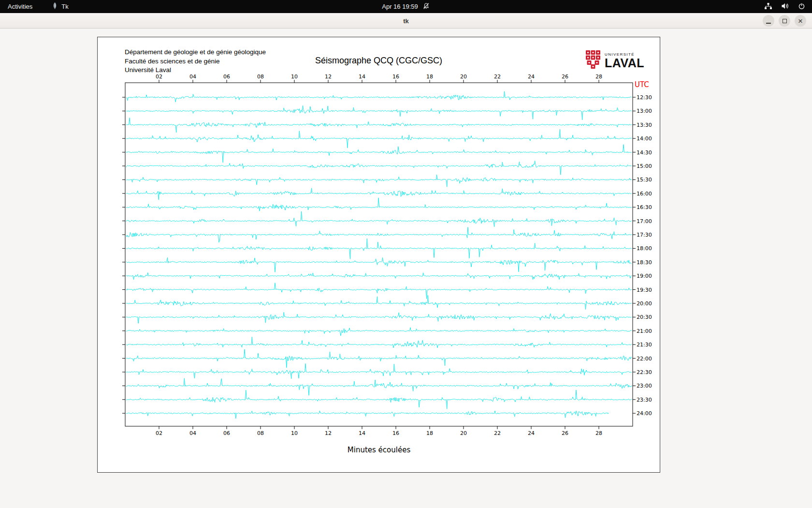 The image size is (812, 508). I want to click on x-tick-label-bottom: 26, so click(565, 433).